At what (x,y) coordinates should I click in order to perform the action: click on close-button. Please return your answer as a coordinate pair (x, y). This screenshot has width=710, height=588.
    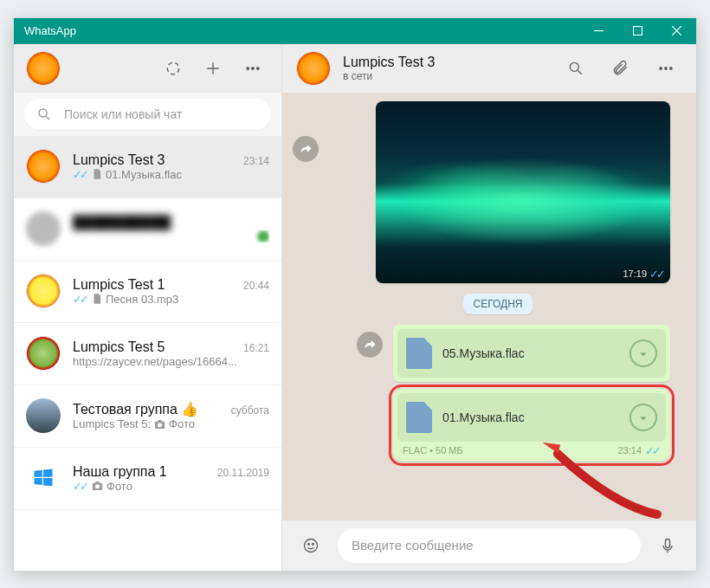
    Looking at the image, I should click on (677, 31).